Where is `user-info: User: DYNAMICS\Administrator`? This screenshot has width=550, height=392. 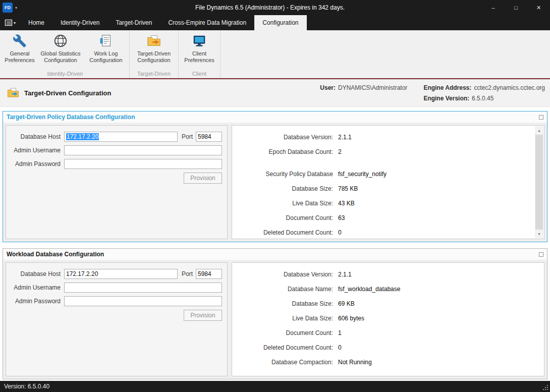 user-info: User: DYNAMICS\Administrator is located at coordinates (363, 88).